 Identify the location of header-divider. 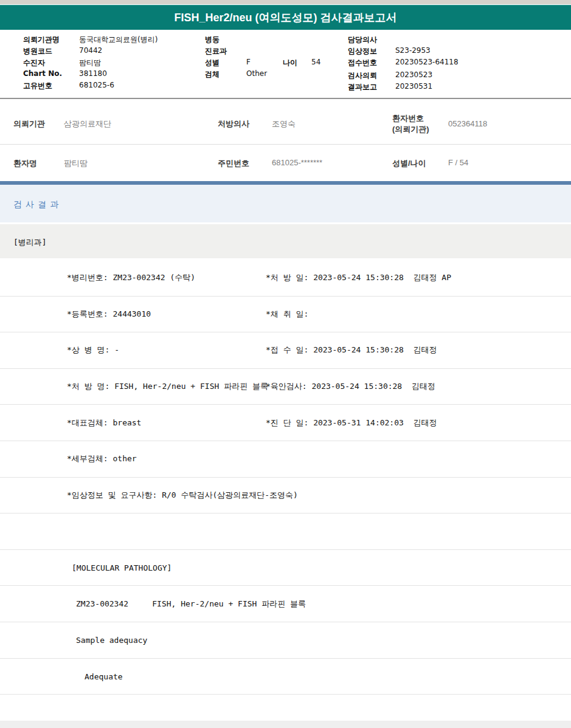
(286, 98).